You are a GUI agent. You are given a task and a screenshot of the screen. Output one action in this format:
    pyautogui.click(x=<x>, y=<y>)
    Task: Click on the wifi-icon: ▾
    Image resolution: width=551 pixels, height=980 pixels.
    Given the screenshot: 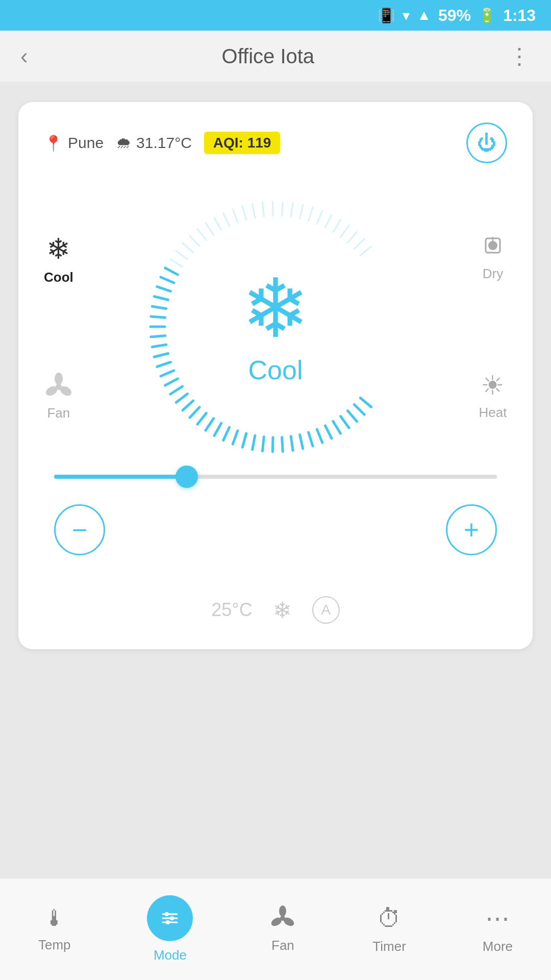 What is the action you would take?
    pyautogui.click(x=406, y=15)
    